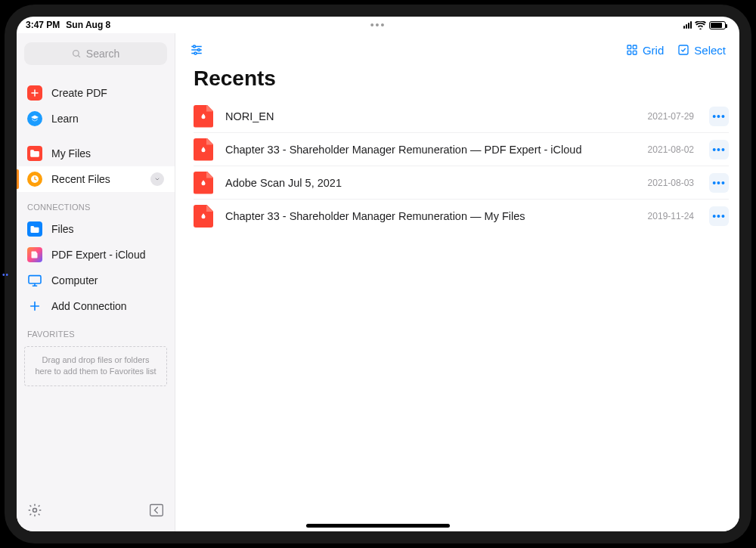 The height and width of the screenshot is (548, 756). What do you see at coordinates (157, 179) in the screenshot?
I see `chevron-down-icon` at bounding box center [157, 179].